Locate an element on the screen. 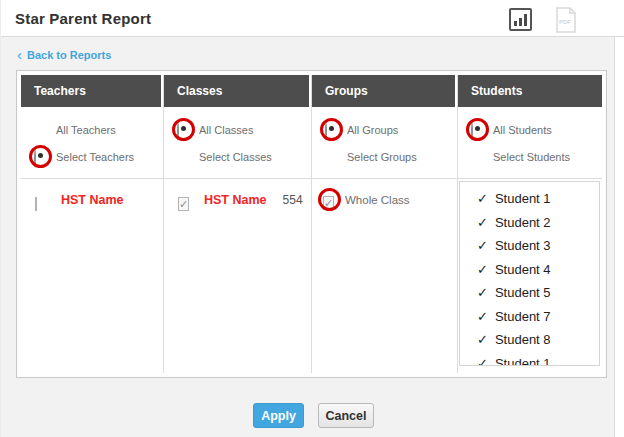  bar-chart-icon is located at coordinates (520, 20).